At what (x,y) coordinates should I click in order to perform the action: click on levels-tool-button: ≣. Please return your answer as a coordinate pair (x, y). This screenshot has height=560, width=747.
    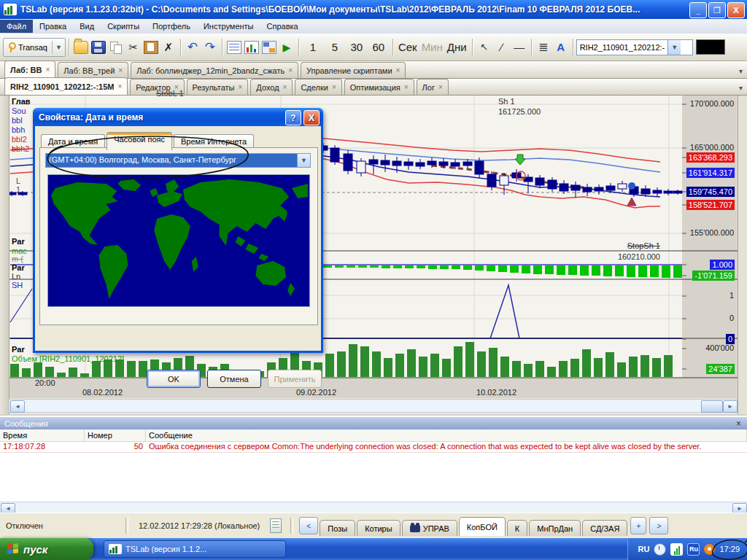
    Looking at the image, I should click on (543, 47).